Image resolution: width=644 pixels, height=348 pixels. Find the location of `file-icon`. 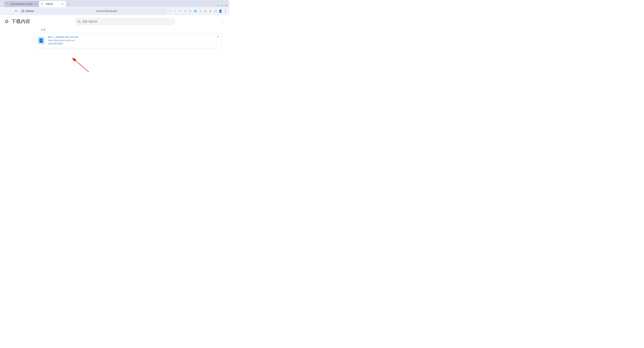

file-icon is located at coordinates (41, 40).